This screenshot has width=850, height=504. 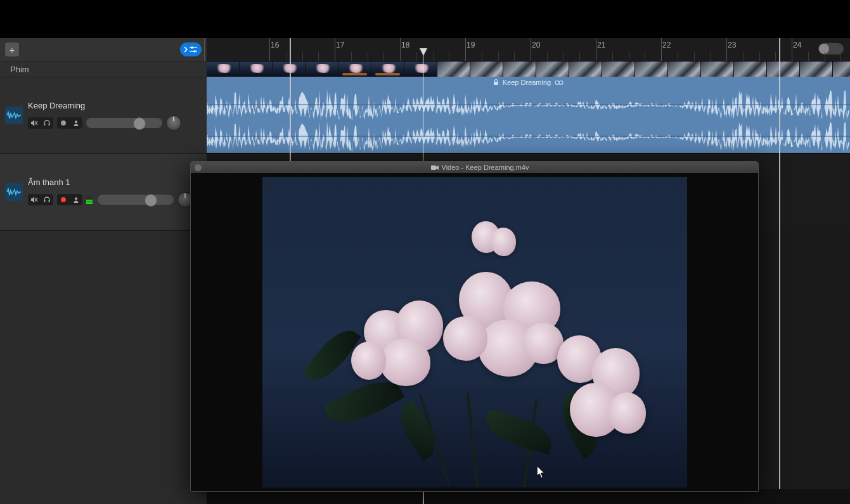 I want to click on track-name: Keep Dreaming, so click(x=114, y=105).